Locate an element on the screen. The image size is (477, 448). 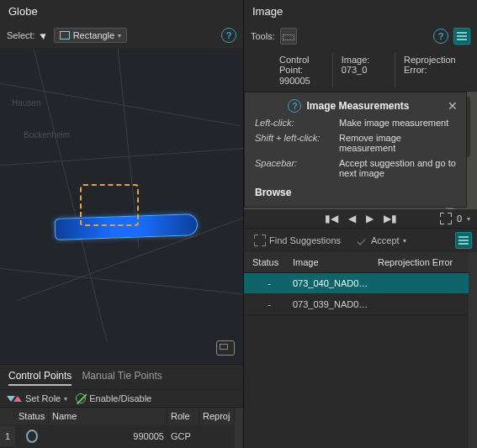
table-row: - 073_039_NAD002111 is located at coordinates (357, 304).